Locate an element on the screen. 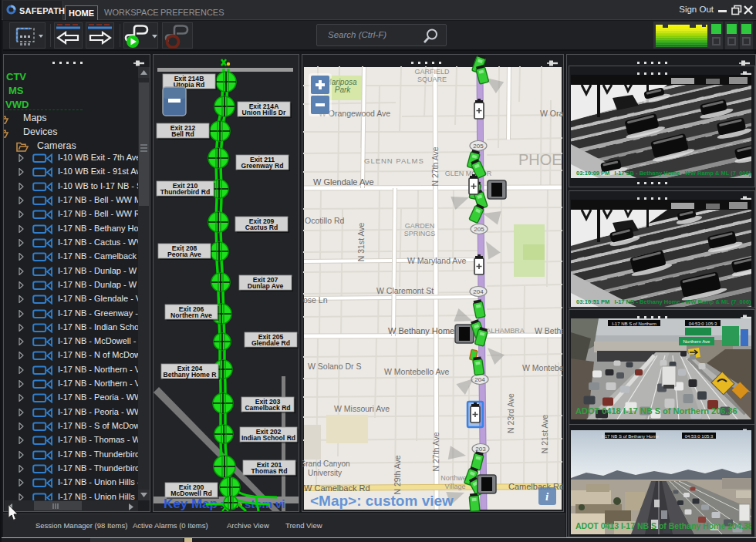  svg-text: W Montebell is located at coordinates (543, 368).